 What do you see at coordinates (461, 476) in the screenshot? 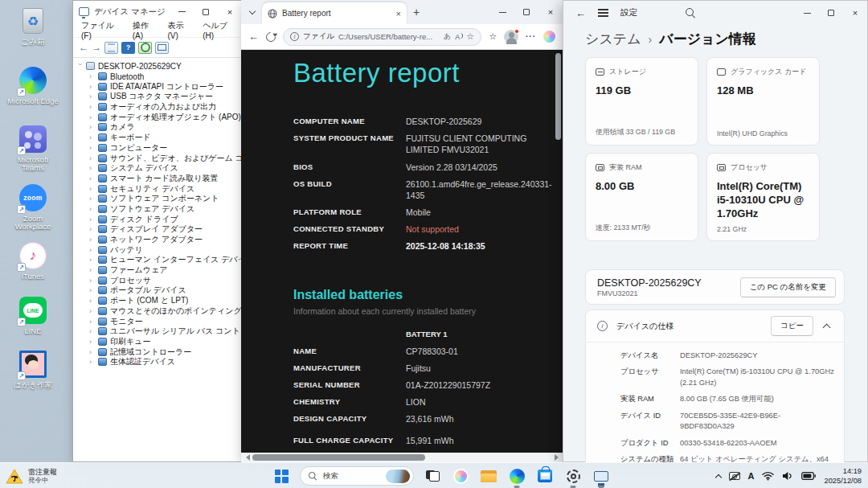
I see `copilot-button` at bounding box center [461, 476].